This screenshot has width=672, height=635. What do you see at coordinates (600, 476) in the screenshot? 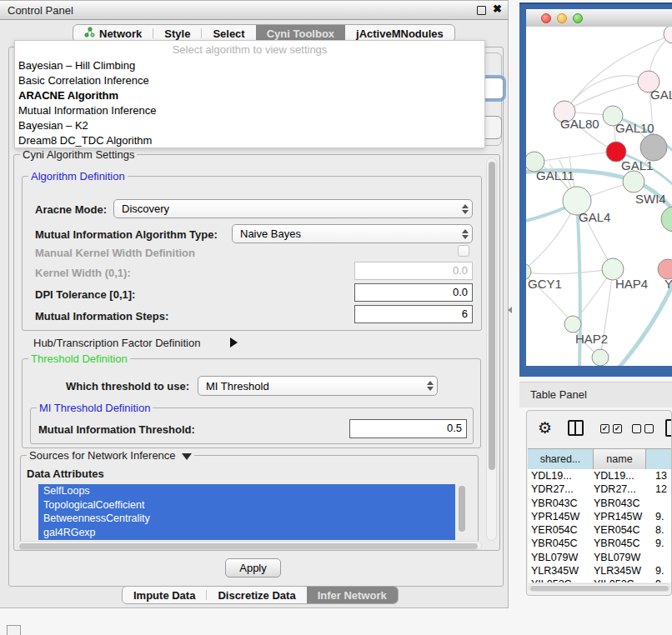
I see `table-row: YDL19...YDL19...13` at bounding box center [600, 476].